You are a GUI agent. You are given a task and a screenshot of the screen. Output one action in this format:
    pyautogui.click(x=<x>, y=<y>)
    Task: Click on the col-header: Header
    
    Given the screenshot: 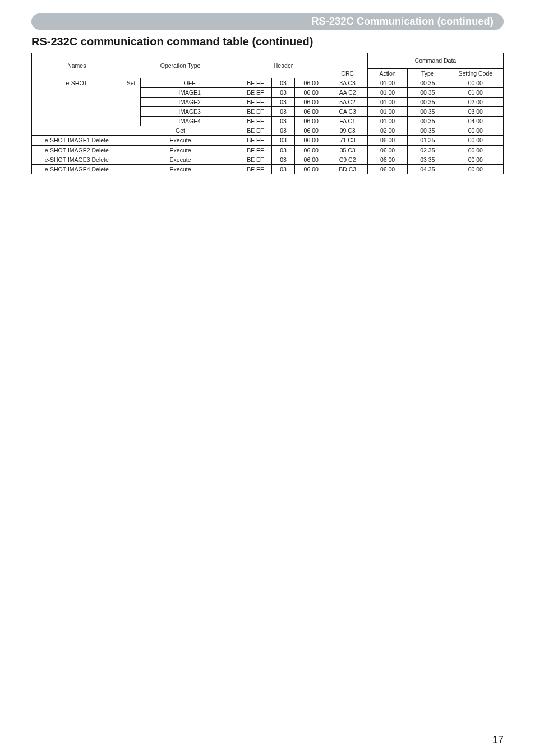 What is the action you would take?
    pyautogui.click(x=283, y=66)
    